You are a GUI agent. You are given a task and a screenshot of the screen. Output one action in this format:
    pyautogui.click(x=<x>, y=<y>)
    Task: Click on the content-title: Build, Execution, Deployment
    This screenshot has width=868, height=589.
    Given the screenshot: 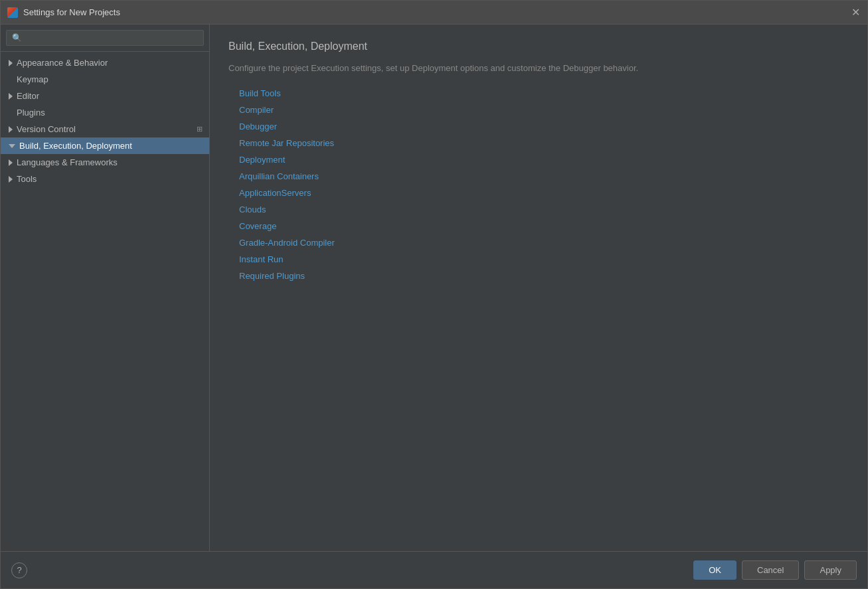 What is the action you would take?
    pyautogui.click(x=539, y=46)
    